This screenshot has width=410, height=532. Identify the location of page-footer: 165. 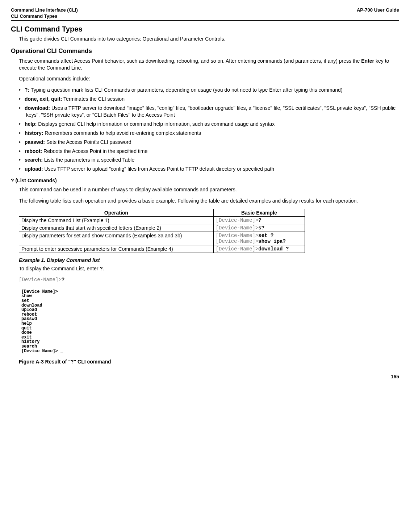
(205, 375).